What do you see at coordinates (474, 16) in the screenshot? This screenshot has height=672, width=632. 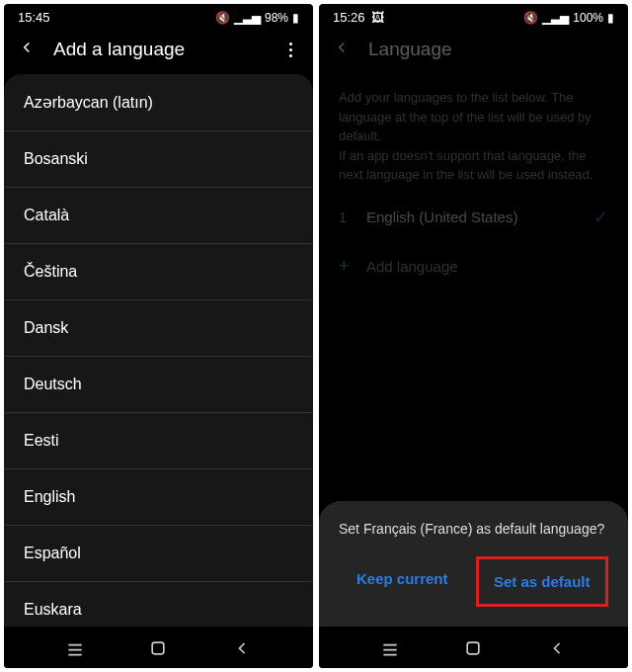 I see `status-bar: 15:26 🖼 🔇 ▁▃▅ 100% ▮` at bounding box center [474, 16].